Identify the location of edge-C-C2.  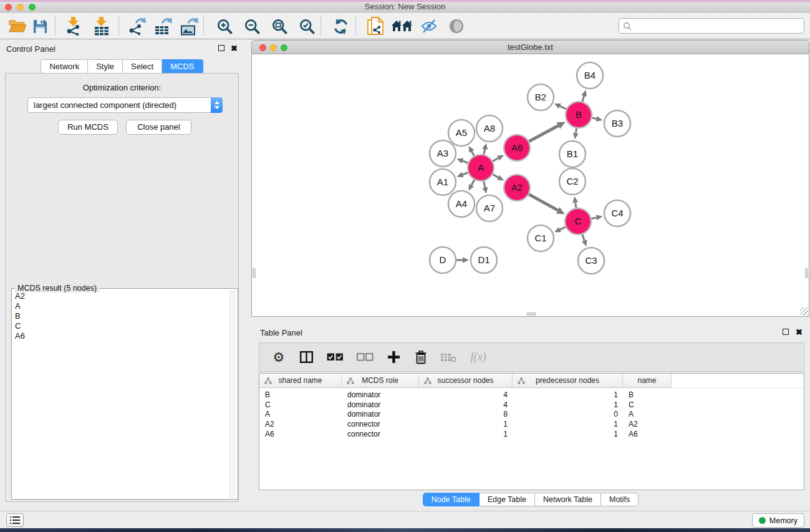
(576, 206).